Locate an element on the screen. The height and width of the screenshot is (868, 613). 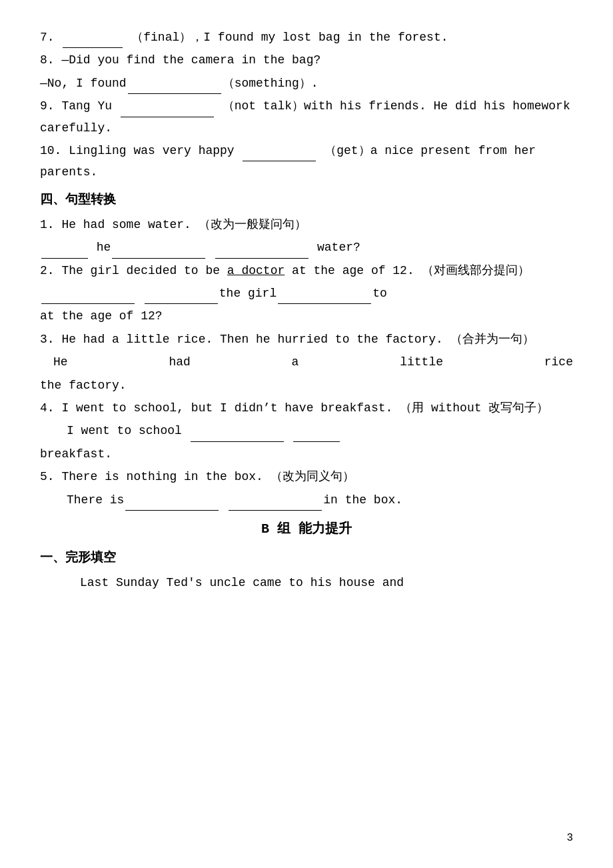
s4-item1-blank1 is located at coordinates (65, 259).